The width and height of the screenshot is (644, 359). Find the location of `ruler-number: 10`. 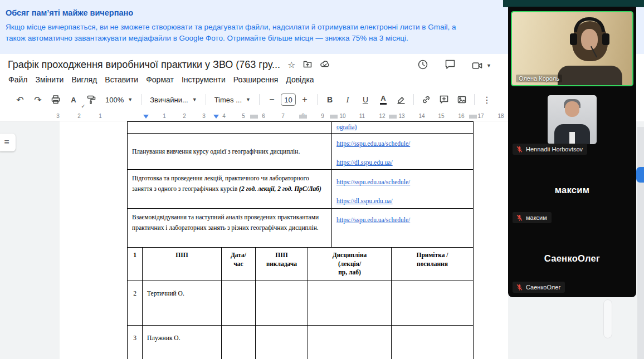

ruler-number: 10 is located at coordinates (342, 116).